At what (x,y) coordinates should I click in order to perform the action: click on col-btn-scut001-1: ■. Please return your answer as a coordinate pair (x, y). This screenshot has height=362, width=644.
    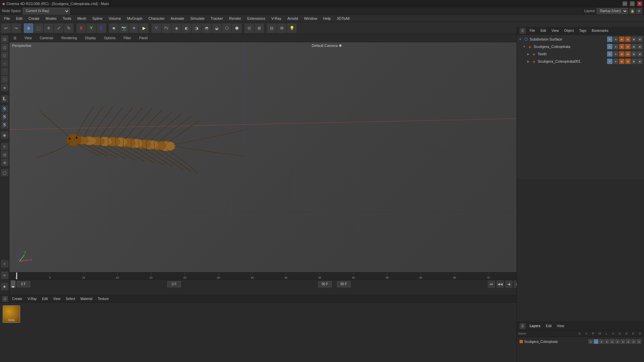
    Looking at the image, I should click on (622, 61).